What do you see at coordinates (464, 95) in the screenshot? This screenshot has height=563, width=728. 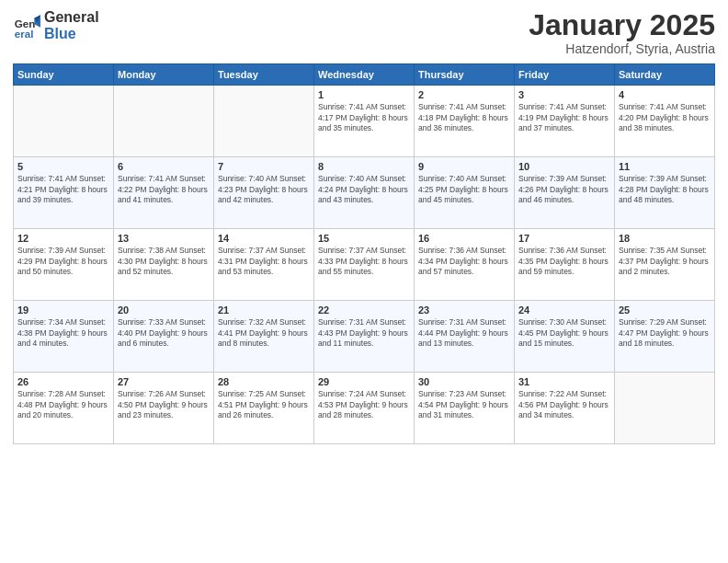 I see `day-number: 2` at bounding box center [464, 95].